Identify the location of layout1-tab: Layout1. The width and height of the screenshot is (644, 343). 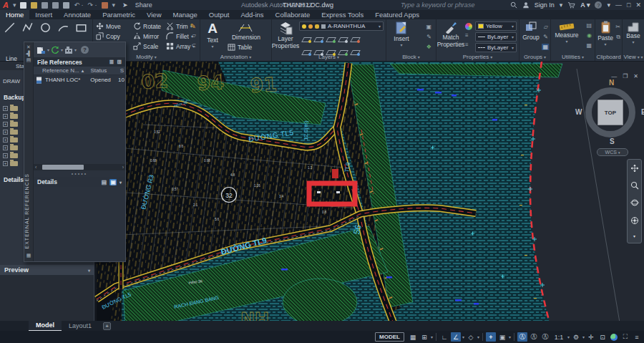
(80, 326).